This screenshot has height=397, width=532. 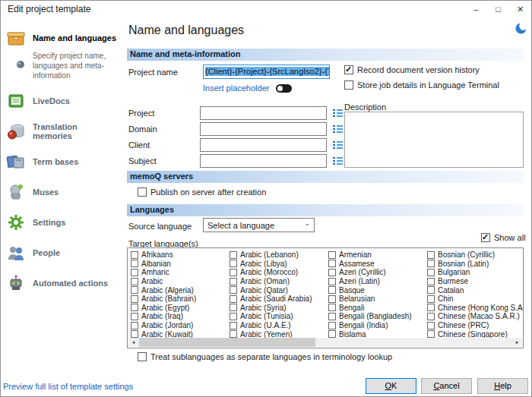 What do you see at coordinates (68, 386) in the screenshot?
I see `preview-template-settings-link: Preview full list of template settings` at bounding box center [68, 386].